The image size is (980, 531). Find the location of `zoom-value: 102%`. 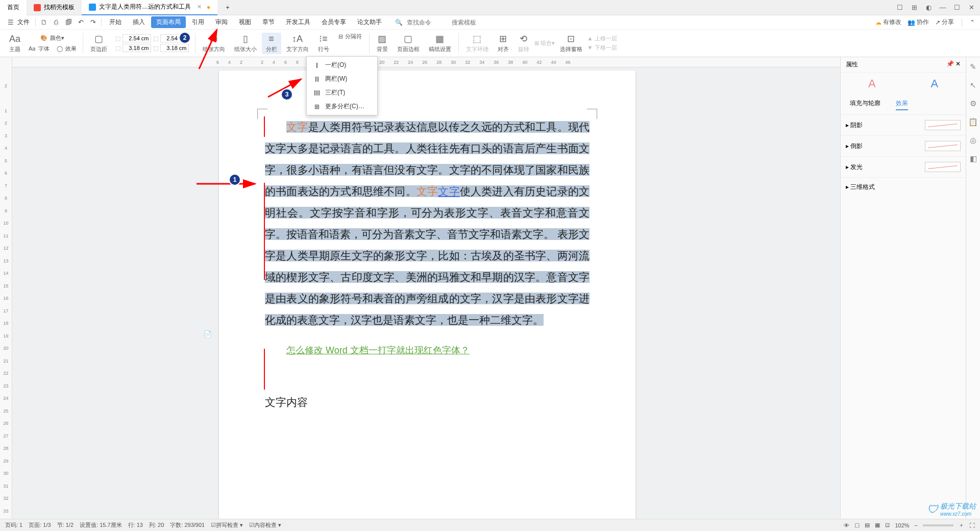

zoom-value: 102% is located at coordinates (902, 525).